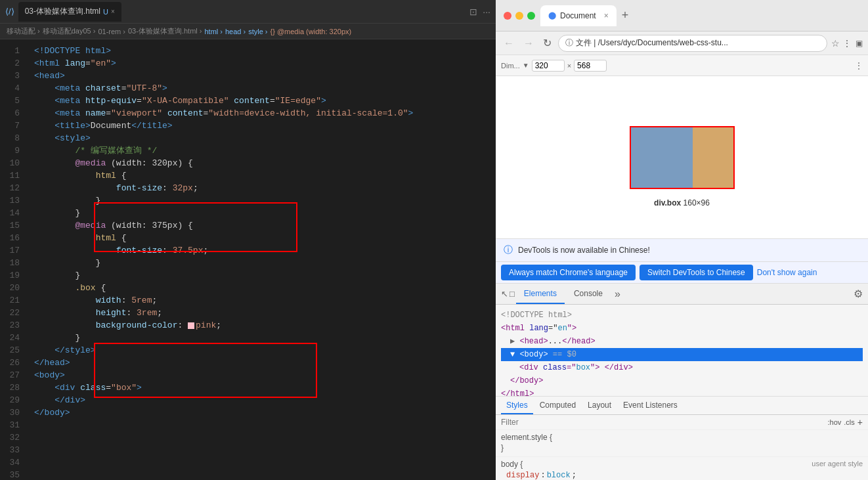 This screenshot has width=868, height=480. I want to click on body-arrow: ▼, so click(515, 355).